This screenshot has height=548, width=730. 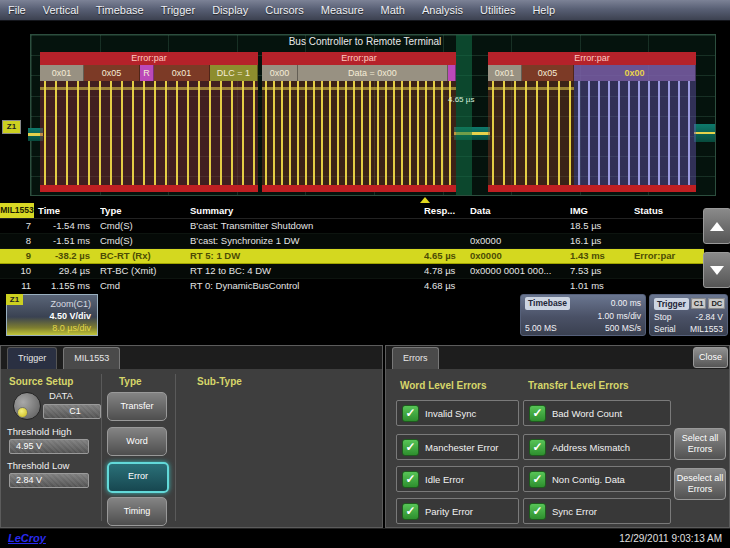 What do you see at coordinates (92, 358) in the screenshot?
I see `tab-mil1553: MIL1553` at bounding box center [92, 358].